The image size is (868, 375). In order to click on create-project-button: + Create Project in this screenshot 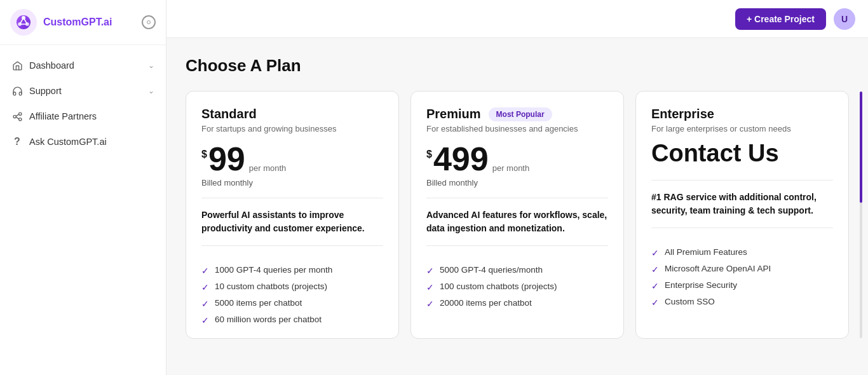, I will do `click(780, 19)`.